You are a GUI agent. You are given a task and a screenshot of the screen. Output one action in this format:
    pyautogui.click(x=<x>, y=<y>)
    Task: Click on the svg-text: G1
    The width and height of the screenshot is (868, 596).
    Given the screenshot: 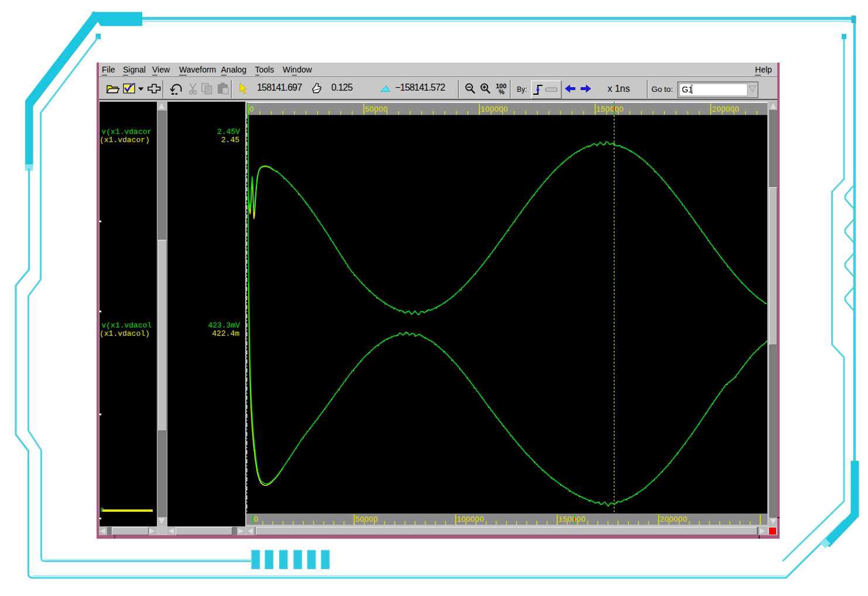 What is the action you would take?
    pyautogui.click(x=687, y=89)
    